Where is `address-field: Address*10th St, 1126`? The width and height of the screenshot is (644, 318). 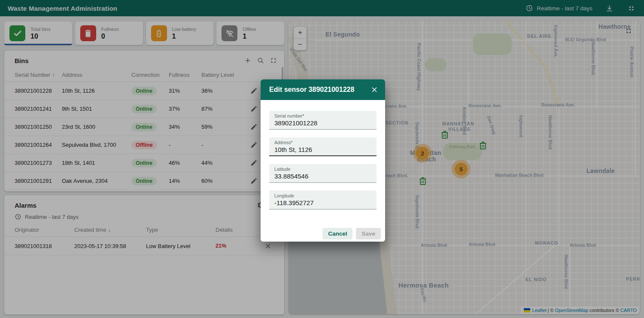
address-field: Address*10th St, 1126 is located at coordinates (323, 147).